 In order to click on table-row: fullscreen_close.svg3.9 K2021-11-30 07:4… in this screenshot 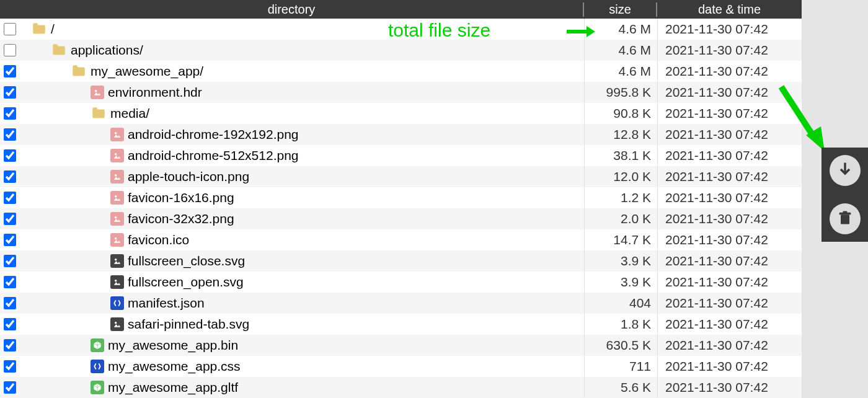, I will do `click(401, 261)`.